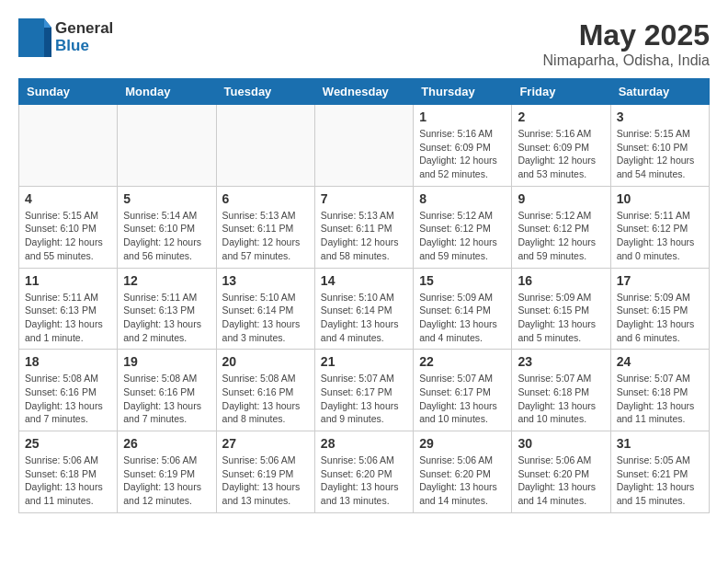  Describe the element at coordinates (364, 145) in the screenshot. I see `calendar-week-row: 1Sunrise: 5:16 AM Sunset: 6:09 PM Daylig…` at that location.